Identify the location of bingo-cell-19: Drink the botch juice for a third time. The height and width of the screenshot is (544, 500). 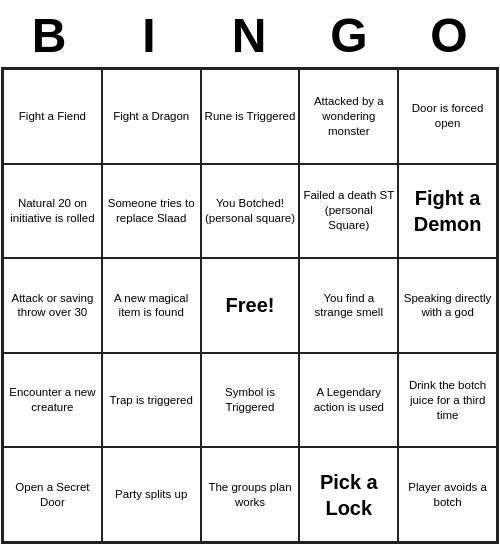
(448, 400).